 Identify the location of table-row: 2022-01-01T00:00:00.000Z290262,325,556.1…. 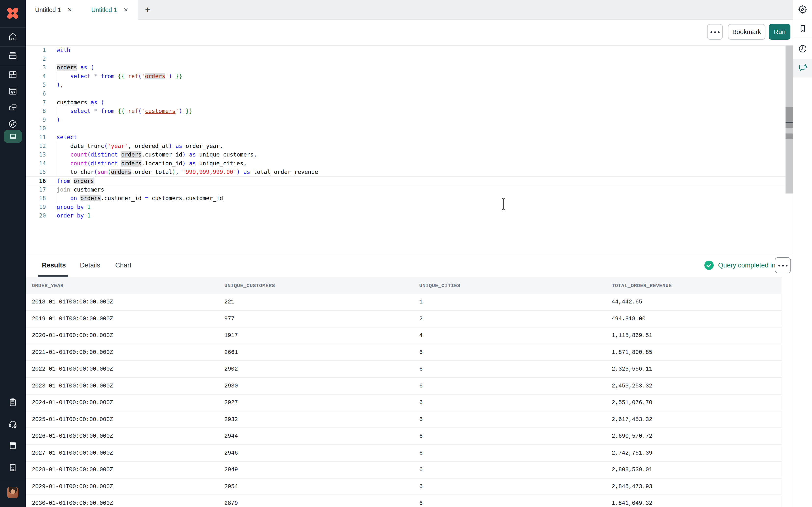
(404, 370).